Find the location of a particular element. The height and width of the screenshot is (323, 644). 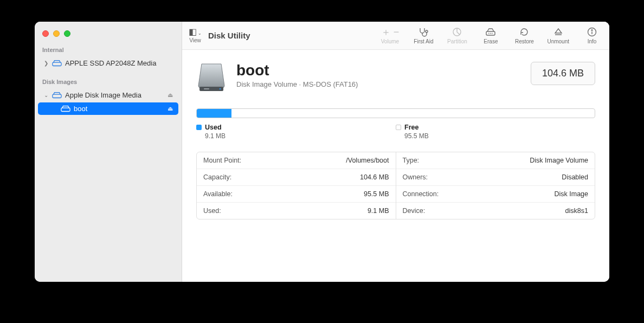

sidebar-item-label: boot is located at coordinates (80, 108).